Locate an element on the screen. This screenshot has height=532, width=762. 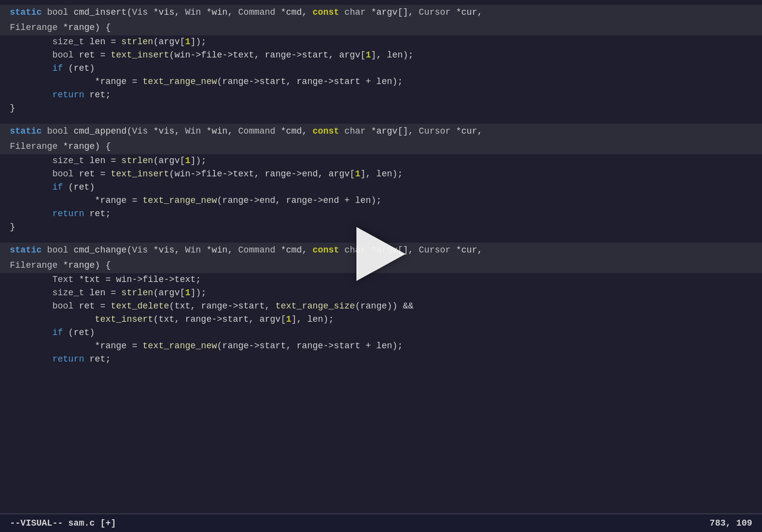
separator is located at coordinates (381, 119).